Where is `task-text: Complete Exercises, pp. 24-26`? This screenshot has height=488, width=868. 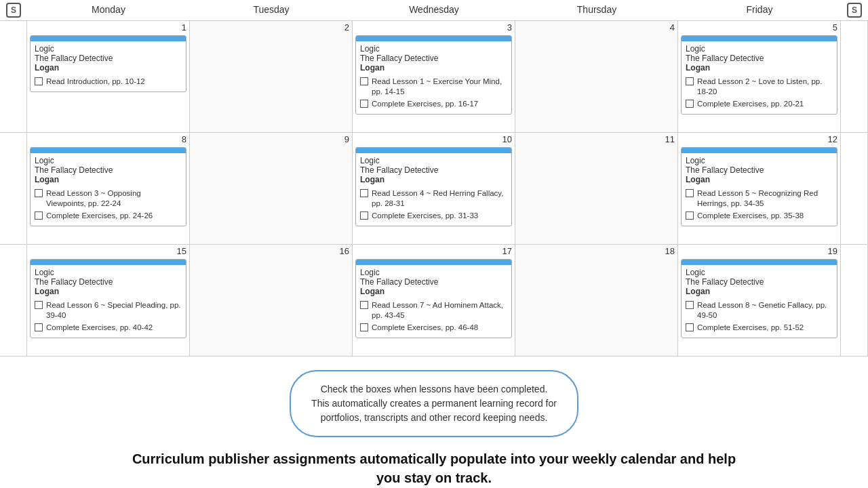 task-text: Complete Exercises, pp. 24-26 is located at coordinates (99, 216).